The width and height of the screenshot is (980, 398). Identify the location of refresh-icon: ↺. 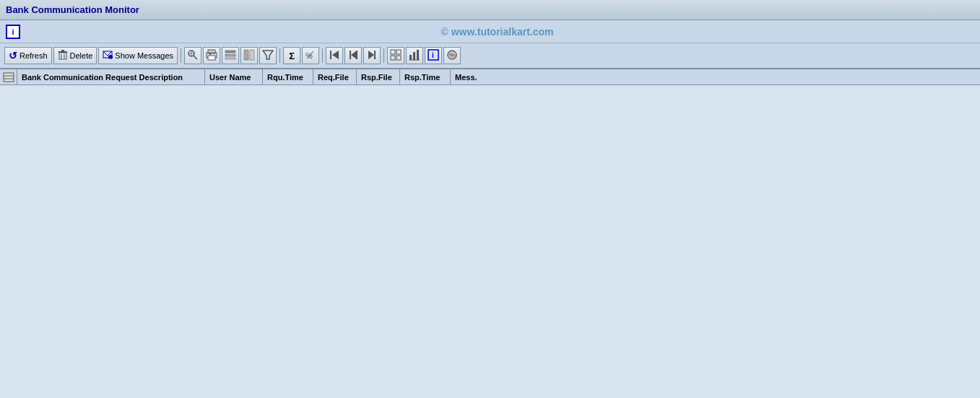
(13, 56).